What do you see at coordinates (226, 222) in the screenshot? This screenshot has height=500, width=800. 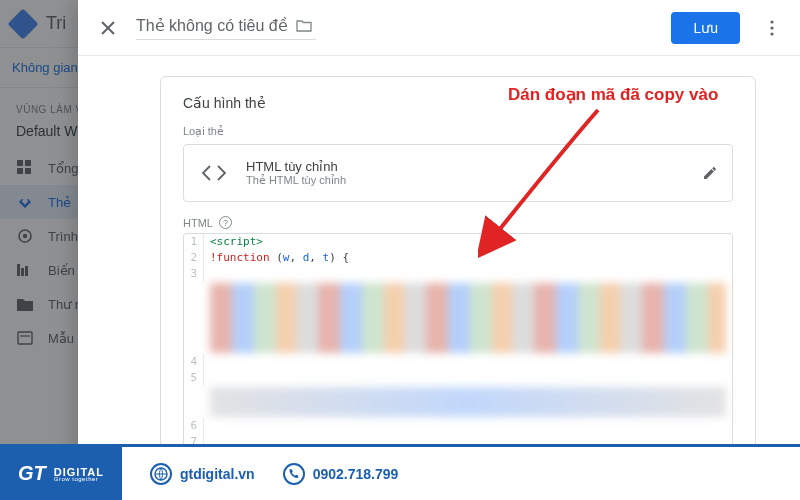 I see `help-icon: ?` at bounding box center [226, 222].